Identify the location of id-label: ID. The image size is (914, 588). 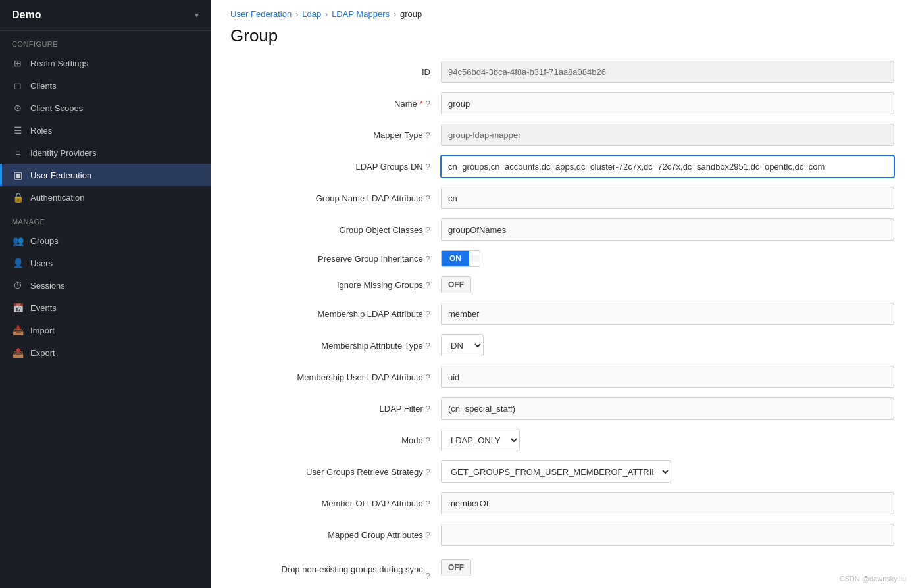
(336, 72).